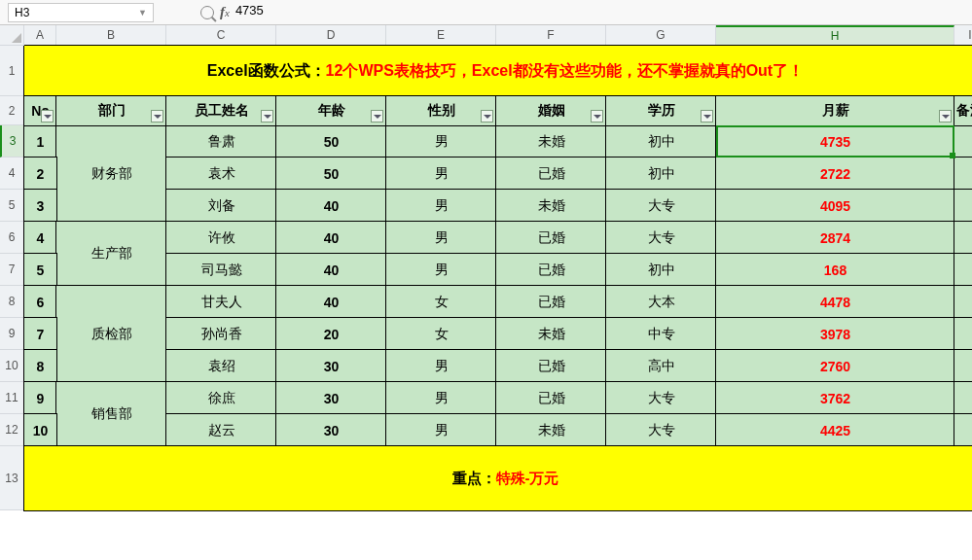 Image resolution: width=972 pixels, height=560 pixels. What do you see at coordinates (222, 173) in the screenshot?
I see `cell-name: 袁术` at bounding box center [222, 173].